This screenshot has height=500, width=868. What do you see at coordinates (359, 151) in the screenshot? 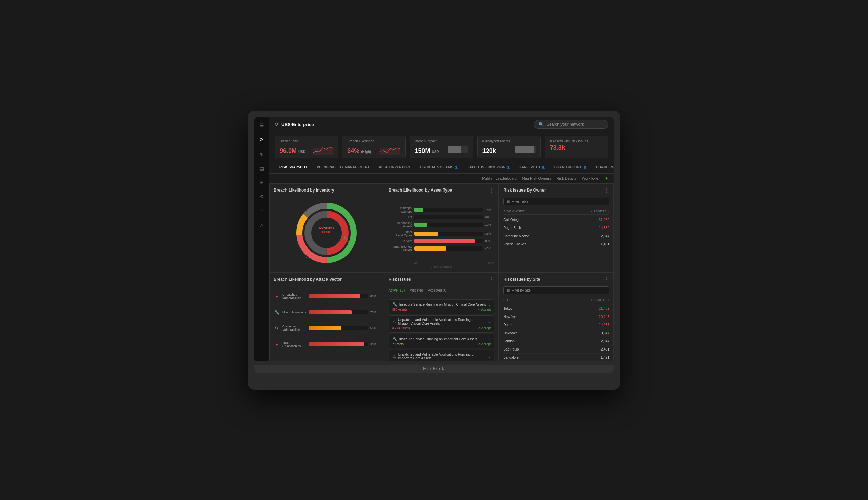
I see `metric-breach-likelihood-value: 64% (High)` at bounding box center [359, 151].